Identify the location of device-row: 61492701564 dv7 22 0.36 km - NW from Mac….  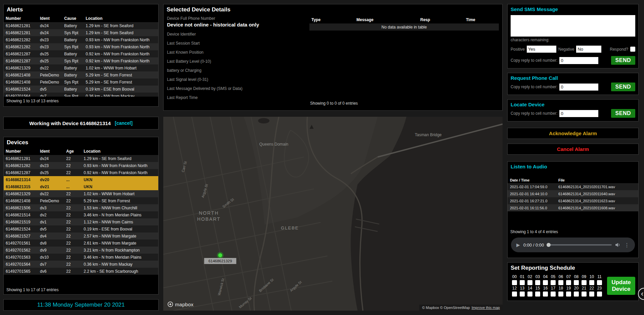
(81, 264).